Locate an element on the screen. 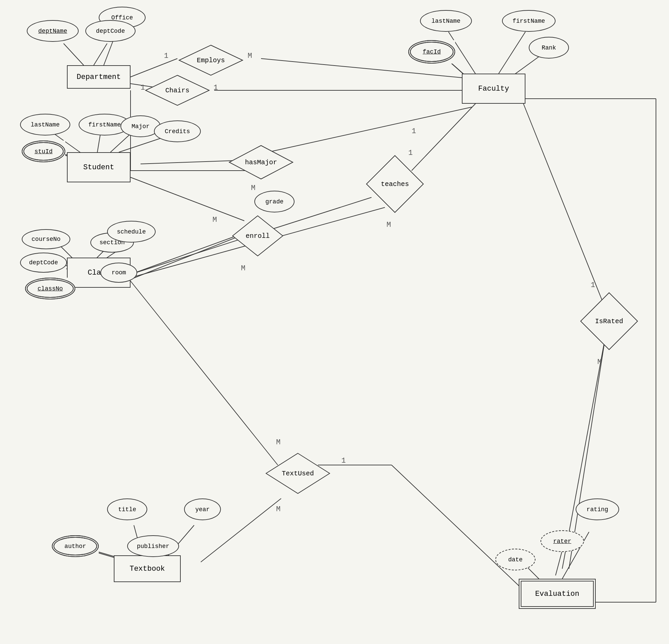 The width and height of the screenshot is (669, 644). attr-facid: facId is located at coordinates (431, 52).